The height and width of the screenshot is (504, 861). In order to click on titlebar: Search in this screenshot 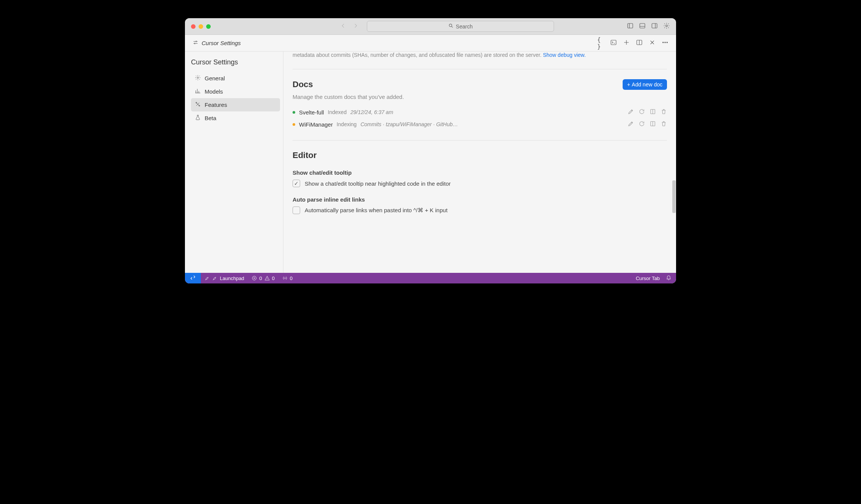, I will do `click(430, 27)`.